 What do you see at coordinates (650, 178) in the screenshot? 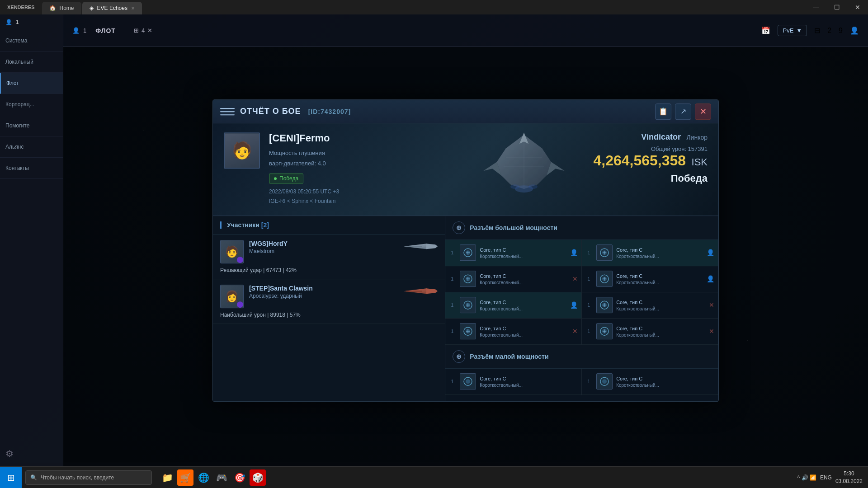
I see `result-text: Победа` at bounding box center [650, 178].